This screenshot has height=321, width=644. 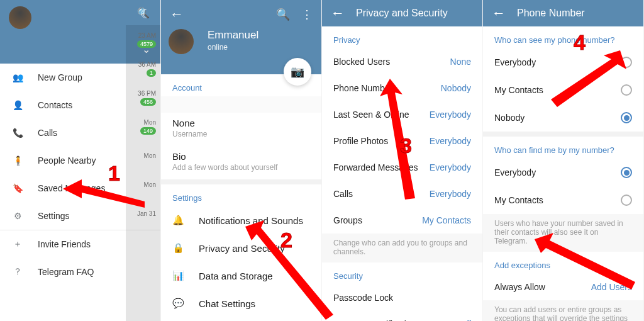 I want to click on row-label: Chat Settings, so click(x=227, y=303).